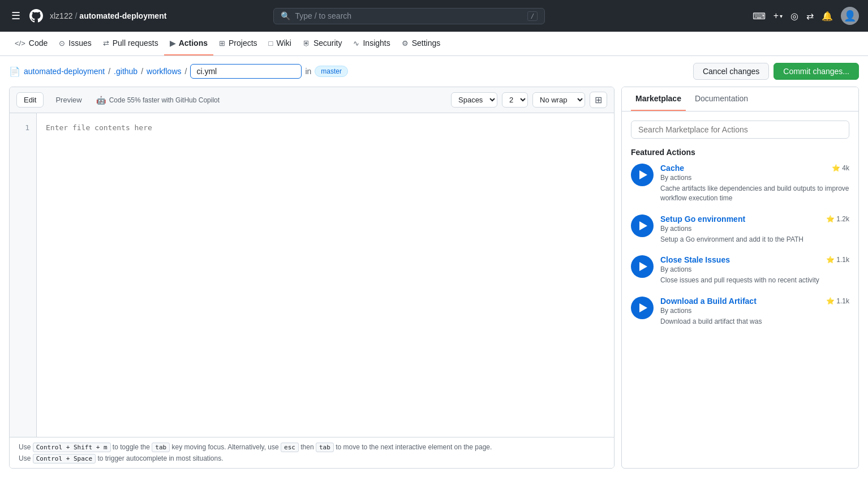  Describe the element at coordinates (136, 43) in the screenshot. I see `nav-label-pullrequests: Pull requests` at that location.